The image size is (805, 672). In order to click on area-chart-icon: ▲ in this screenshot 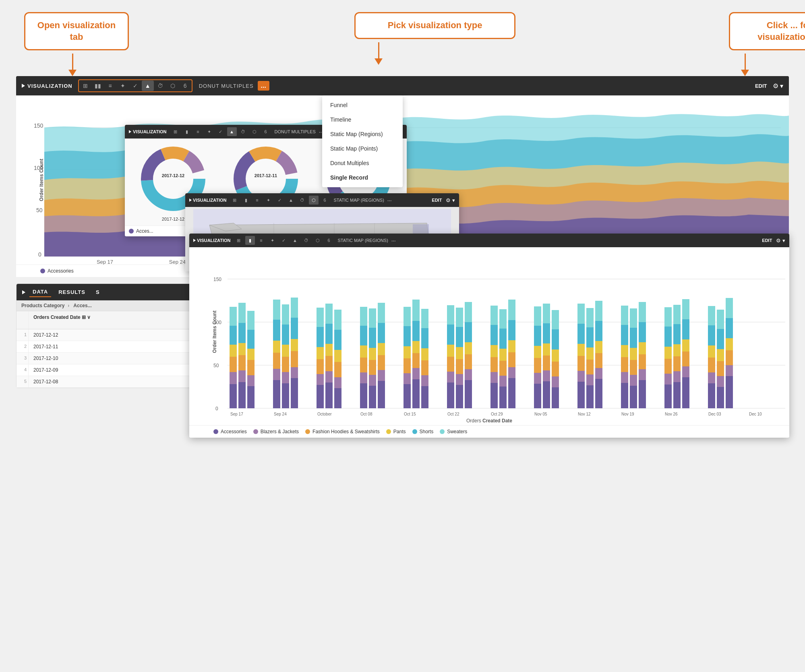, I will do `click(148, 86)`.